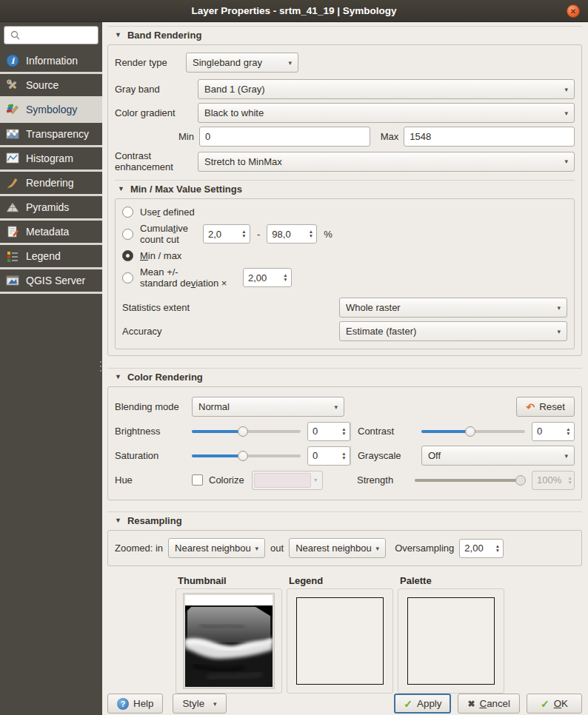 The height and width of the screenshot is (715, 588). What do you see at coordinates (345, 539) in the screenshot?
I see `resampling-section: ▼ Resampling Zoomed: in Nearest neighbou…` at bounding box center [345, 539].